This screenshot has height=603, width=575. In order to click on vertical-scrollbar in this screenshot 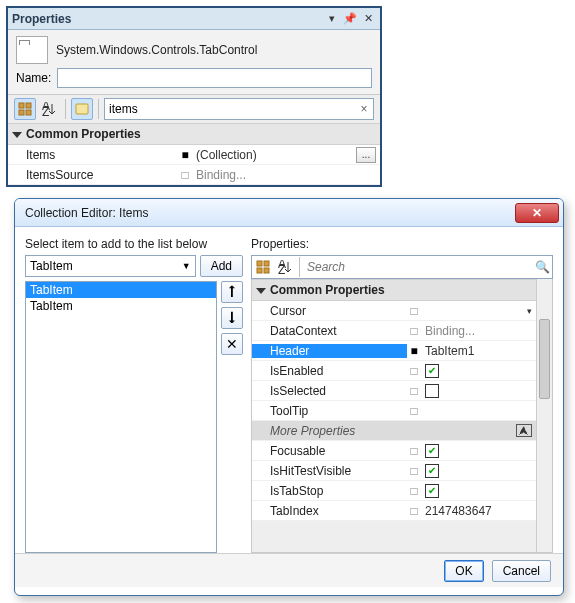, I will do `click(544, 416)`.